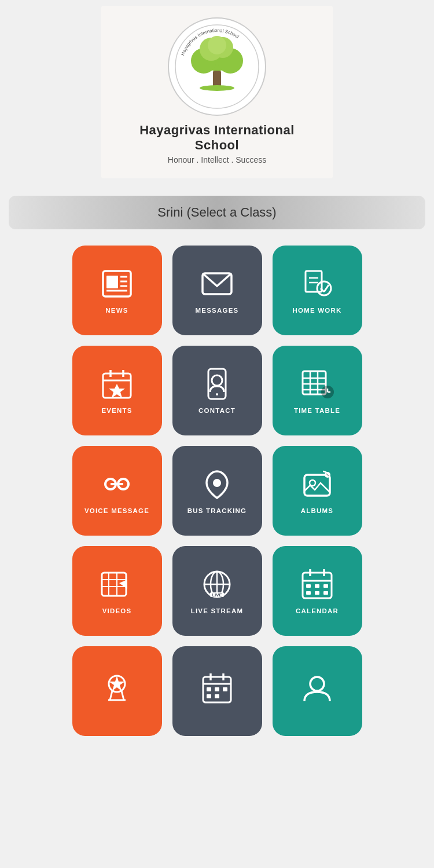 This screenshot has height=868, width=434. What do you see at coordinates (117, 584) in the screenshot?
I see `videos-icon` at bounding box center [117, 584].